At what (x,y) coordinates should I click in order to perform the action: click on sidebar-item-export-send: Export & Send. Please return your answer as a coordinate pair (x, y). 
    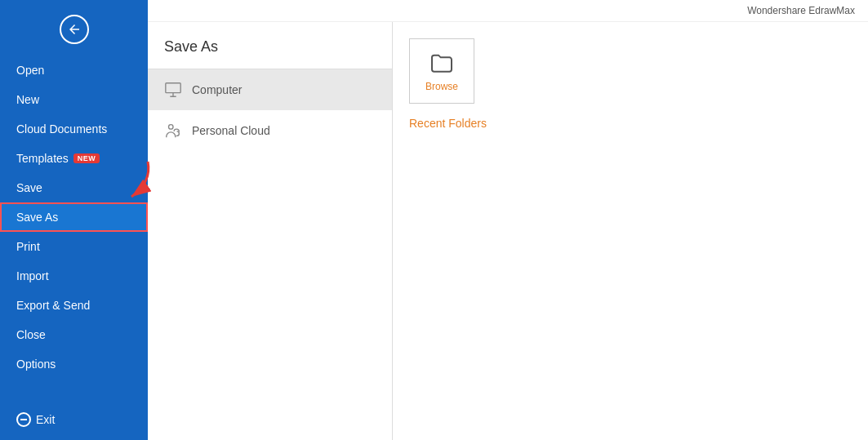
    Looking at the image, I should click on (73, 305).